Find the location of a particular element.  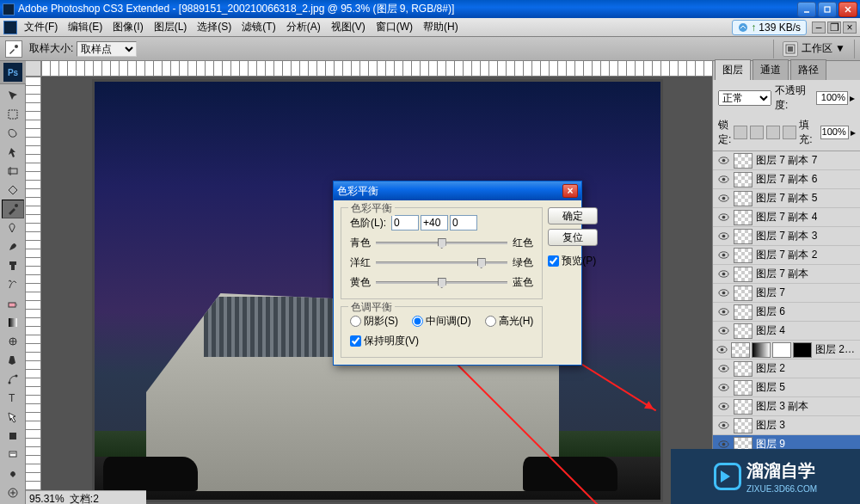

layer-row: 图层 2 is located at coordinates (786, 369).